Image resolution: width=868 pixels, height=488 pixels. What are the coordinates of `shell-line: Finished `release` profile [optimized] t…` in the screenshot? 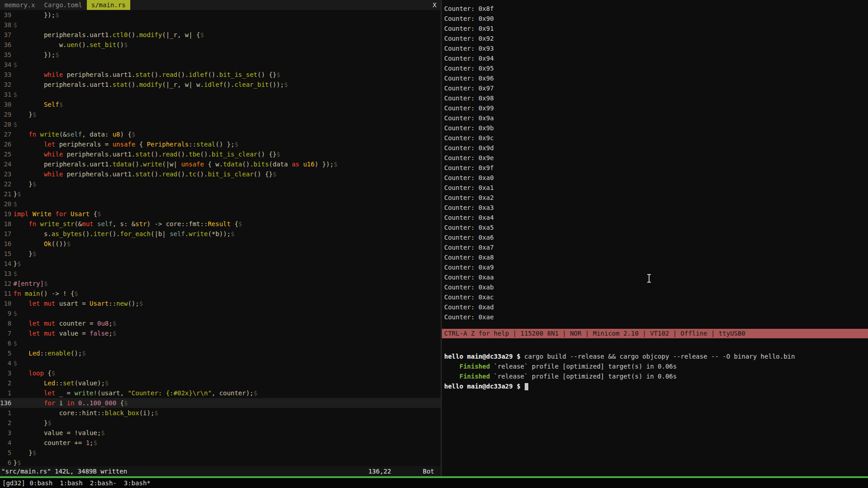 It's located at (656, 376).